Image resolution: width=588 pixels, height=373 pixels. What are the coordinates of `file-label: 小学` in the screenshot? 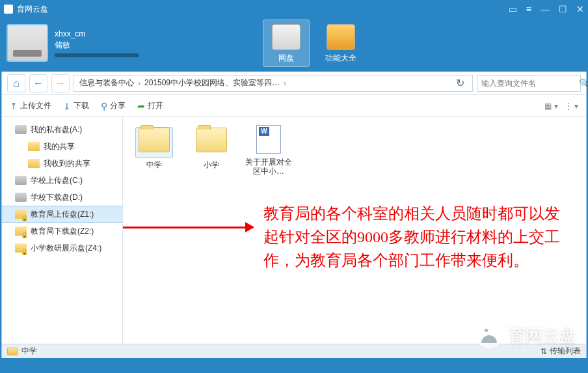 It's located at (211, 165).